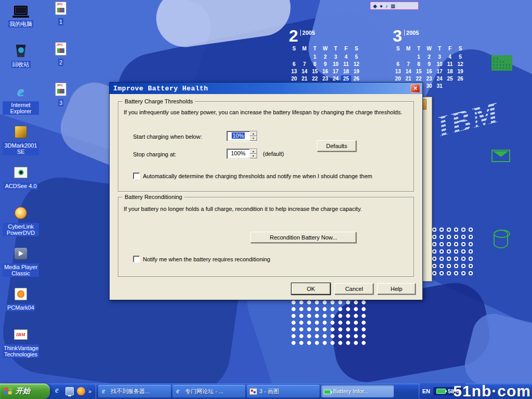 The height and width of the screenshot is (399, 532). What do you see at coordinates (303, 237) in the screenshot?
I see `recondition-battery-button: Recondition Battery Now...` at bounding box center [303, 237].